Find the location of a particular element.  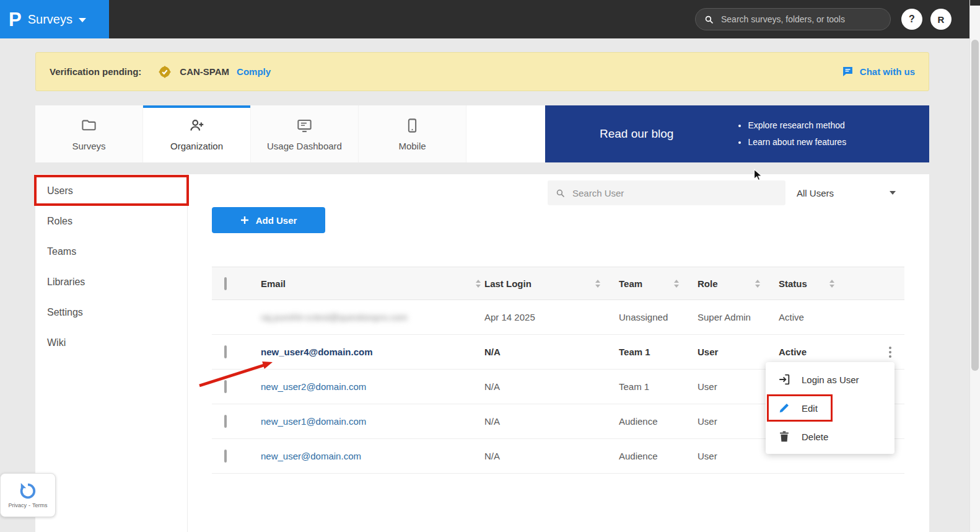

sidebar-item-label: Settings is located at coordinates (65, 313).